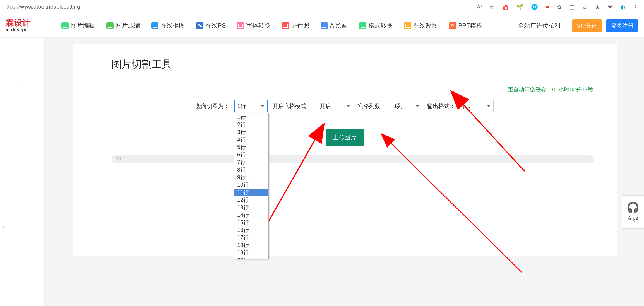 This screenshot has height=306, width=644. I want to click on progress-text: 0%, so click(119, 158).